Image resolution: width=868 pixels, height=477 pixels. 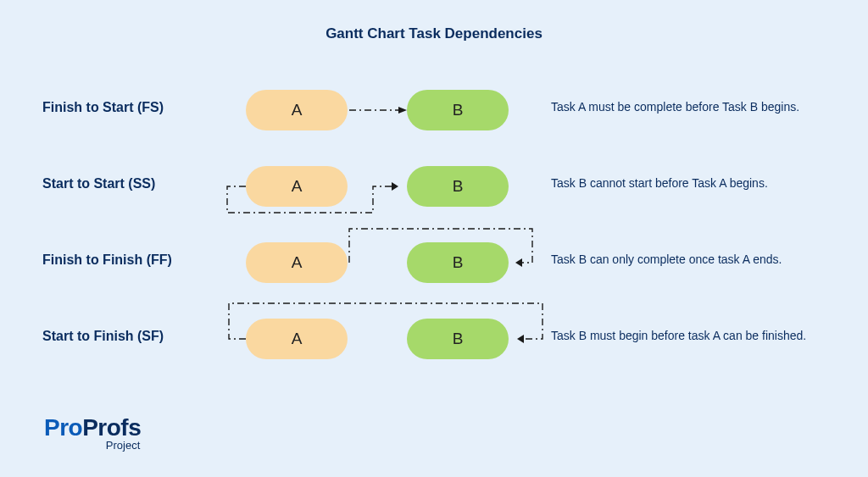 What do you see at coordinates (434, 34) in the screenshot?
I see `diagram-title: Gantt Chart Task Dependencies` at bounding box center [434, 34].